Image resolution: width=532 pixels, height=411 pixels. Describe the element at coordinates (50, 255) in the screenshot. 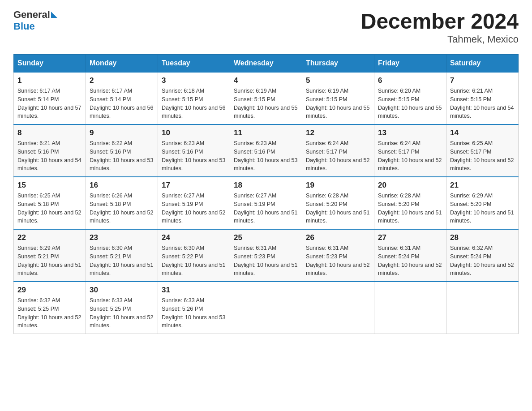

I see `table-row: 22 Sunrise: 6:29 AMSunset: 5:21 PMDaylig…` at that location.